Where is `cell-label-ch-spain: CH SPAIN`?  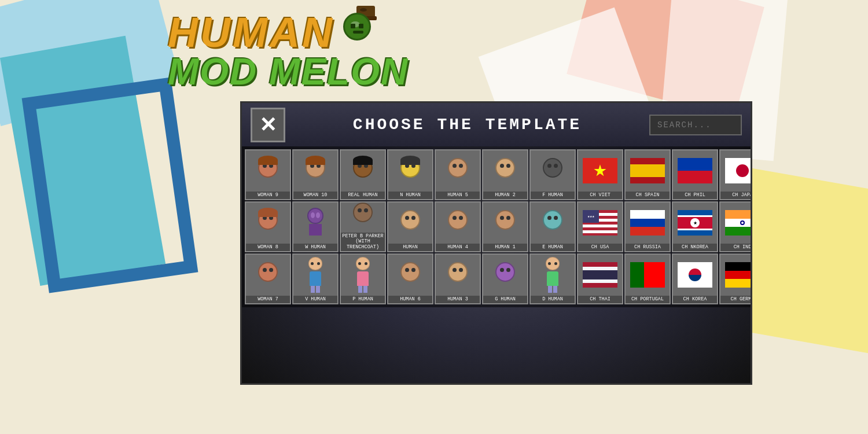
cell-label-ch-spain: CH SPAIN is located at coordinates (648, 196).